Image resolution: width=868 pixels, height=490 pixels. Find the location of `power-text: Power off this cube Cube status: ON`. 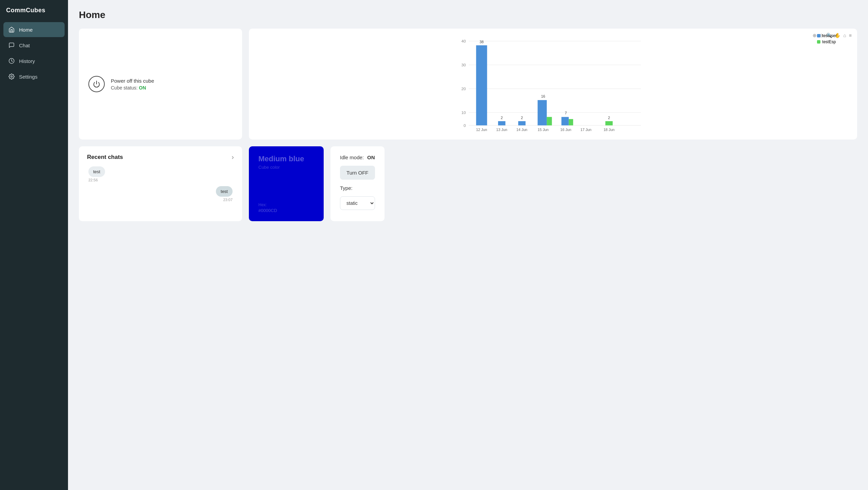

power-text: Power off this cube Cube status: ON is located at coordinates (133, 84).